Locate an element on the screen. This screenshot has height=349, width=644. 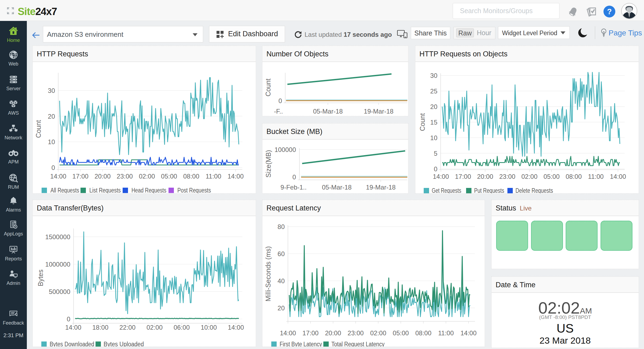
svg-text: 60 is located at coordinates (281, 254).